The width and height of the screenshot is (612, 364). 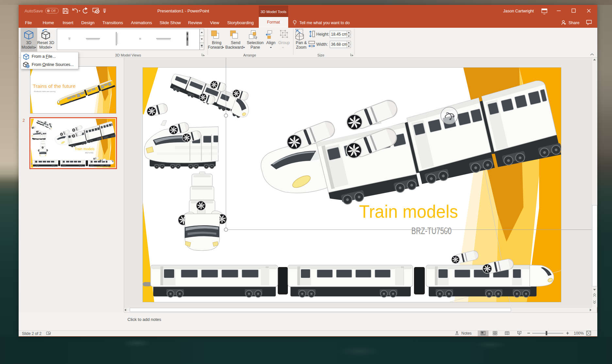 What do you see at coordinates (53, 11) in the screenshot?
I see `svg-text: Off` at bounding box center [53, 11].